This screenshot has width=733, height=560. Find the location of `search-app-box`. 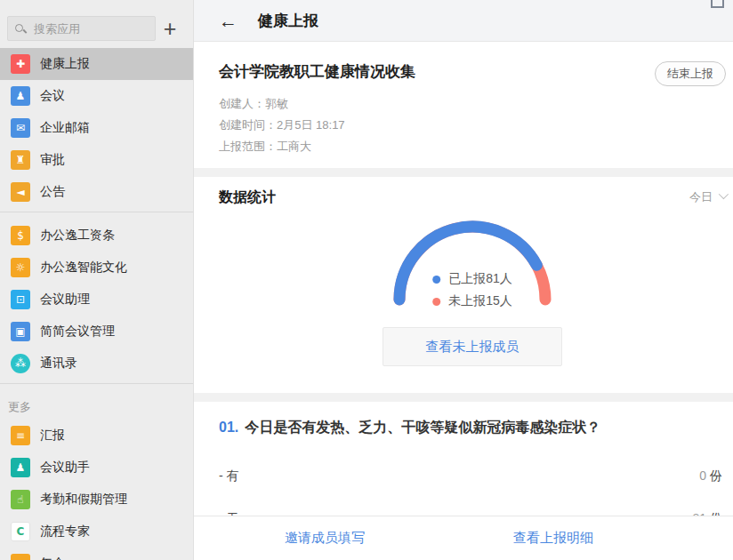

search-app-box is located at coordinates (82, 28).